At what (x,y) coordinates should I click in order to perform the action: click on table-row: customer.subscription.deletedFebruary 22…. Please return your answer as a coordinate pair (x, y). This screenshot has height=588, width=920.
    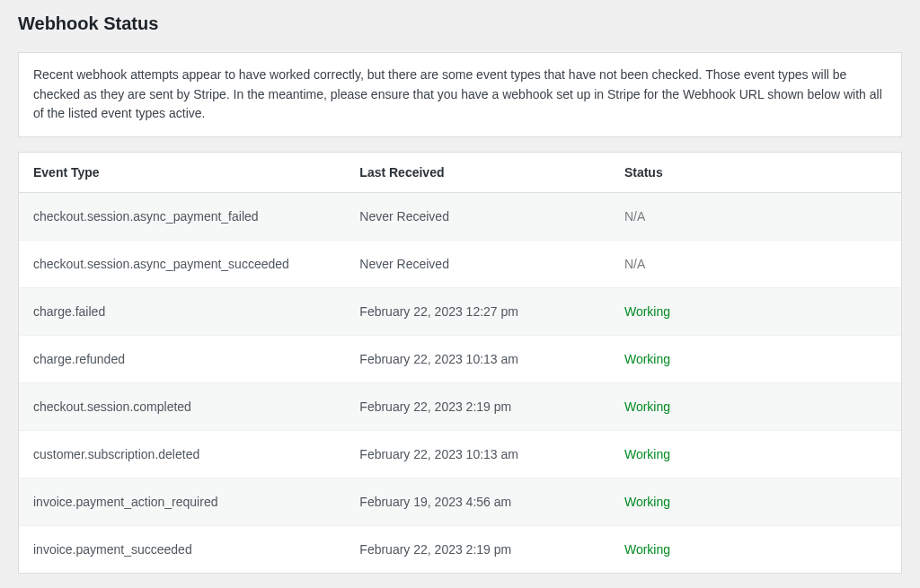
    Looking at the image, I should click on (460, 454).